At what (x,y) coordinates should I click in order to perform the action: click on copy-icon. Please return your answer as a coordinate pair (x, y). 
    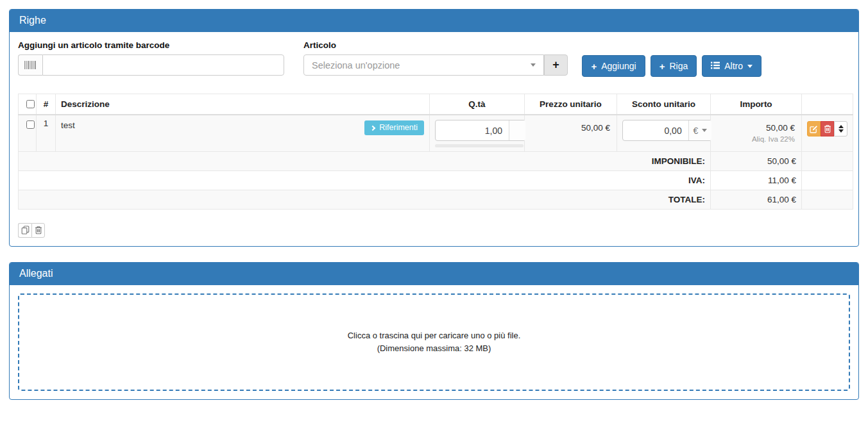
    Looking at the image, I should click on (26, 230).